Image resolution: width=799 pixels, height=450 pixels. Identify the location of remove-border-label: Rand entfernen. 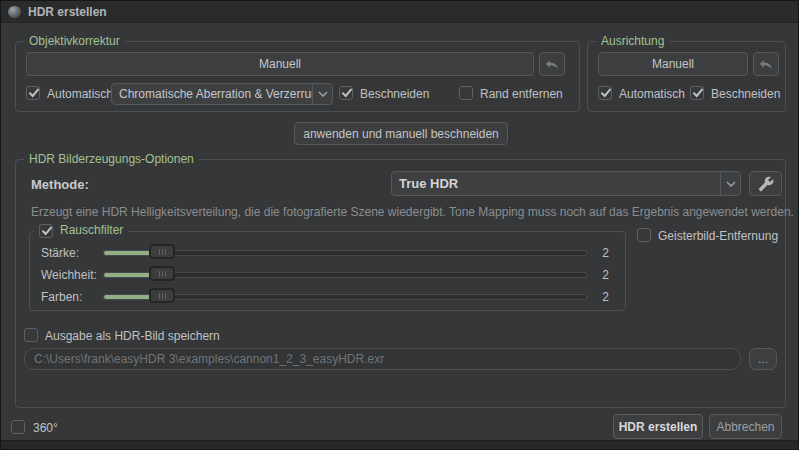
(522, 94).